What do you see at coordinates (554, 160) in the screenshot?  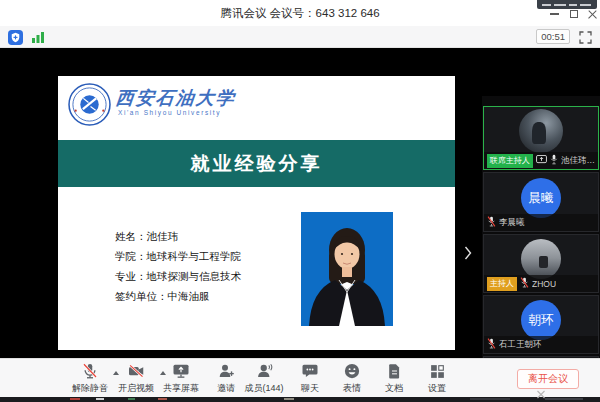 I see `mic-on-icon` at bounding box center [554, 160].